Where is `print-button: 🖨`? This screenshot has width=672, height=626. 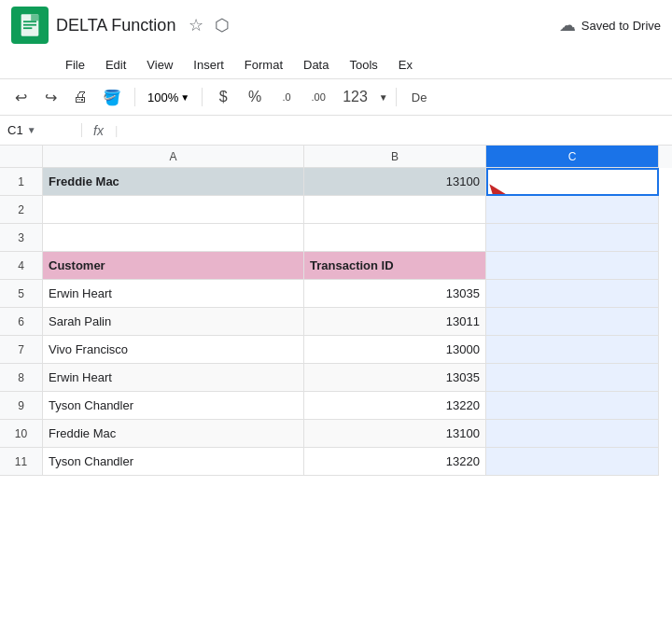
print-button: 🖨 is located at coordinates (80, 97).